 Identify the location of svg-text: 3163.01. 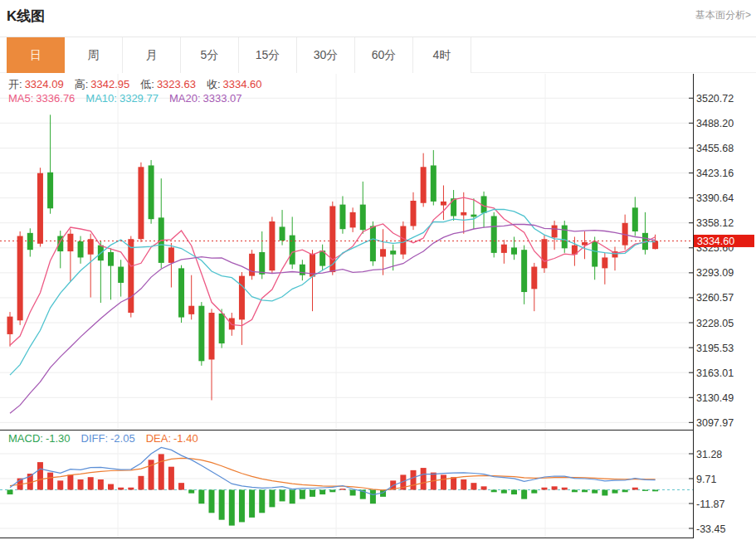
(715, 373).